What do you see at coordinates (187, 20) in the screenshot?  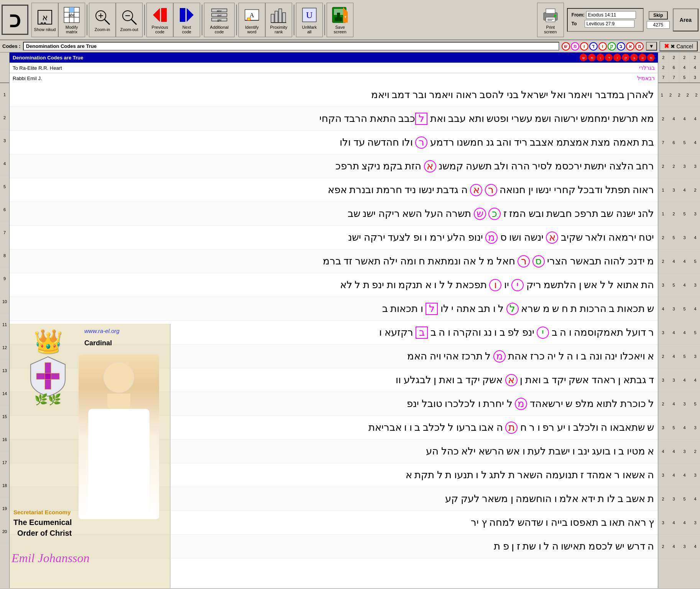 I see `next-code-button: Nextcode` at bounding box center [187, 20].